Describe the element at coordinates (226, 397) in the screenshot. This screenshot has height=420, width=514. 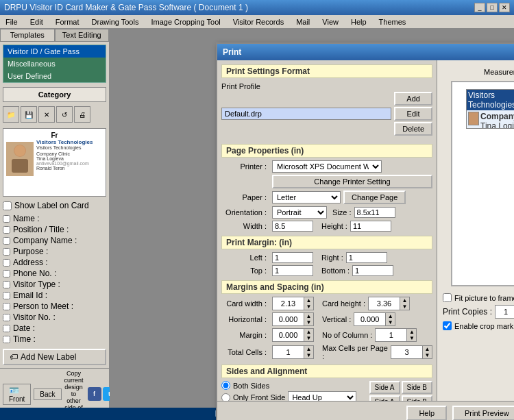
I see `only-front-radio` at that location.